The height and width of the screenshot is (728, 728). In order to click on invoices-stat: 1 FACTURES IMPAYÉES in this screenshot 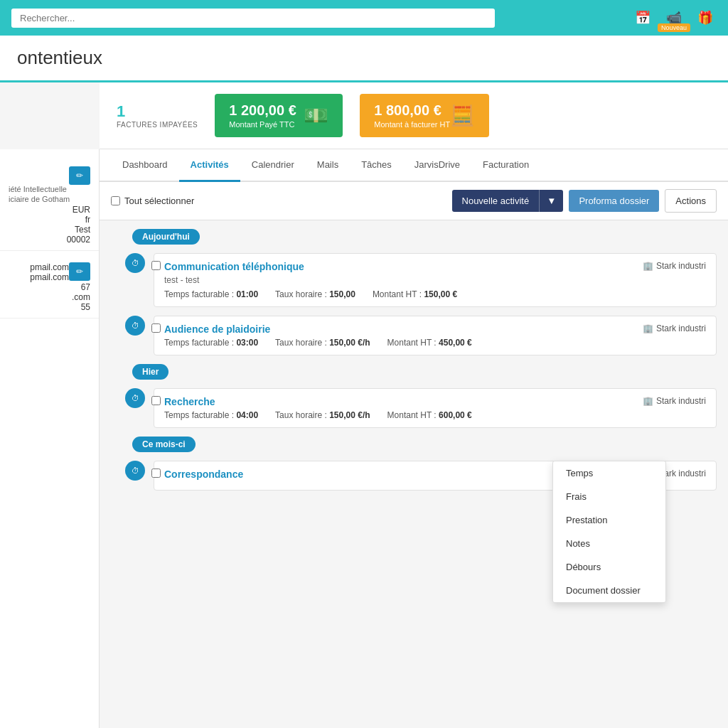, I will do `click(157, 115)`.